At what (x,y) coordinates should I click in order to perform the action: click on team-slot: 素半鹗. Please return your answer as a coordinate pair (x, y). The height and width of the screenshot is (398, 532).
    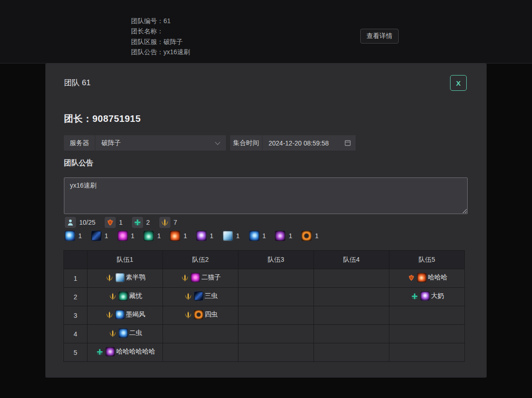
    Looking at the image, I should click on (125, 278).